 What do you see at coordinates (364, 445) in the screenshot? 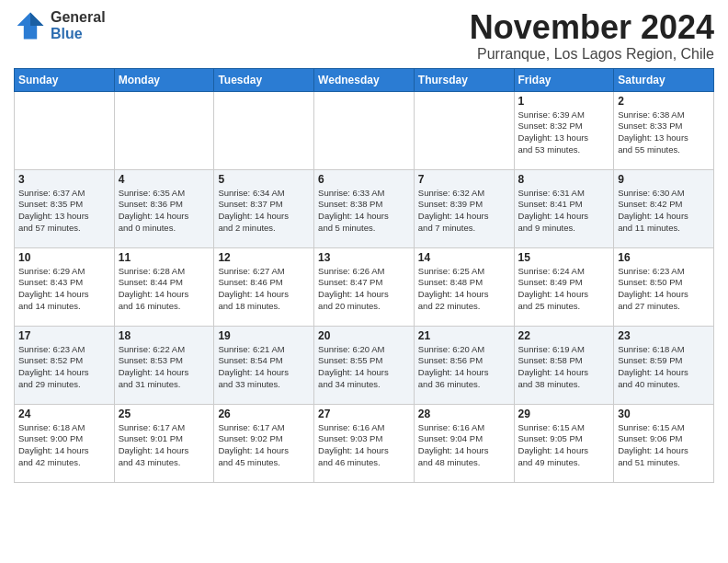
I see `day-info: Sunrise: 6:16 AM Sunset: 9:03 PM Dayligh…` at bounding box center [364, 445].